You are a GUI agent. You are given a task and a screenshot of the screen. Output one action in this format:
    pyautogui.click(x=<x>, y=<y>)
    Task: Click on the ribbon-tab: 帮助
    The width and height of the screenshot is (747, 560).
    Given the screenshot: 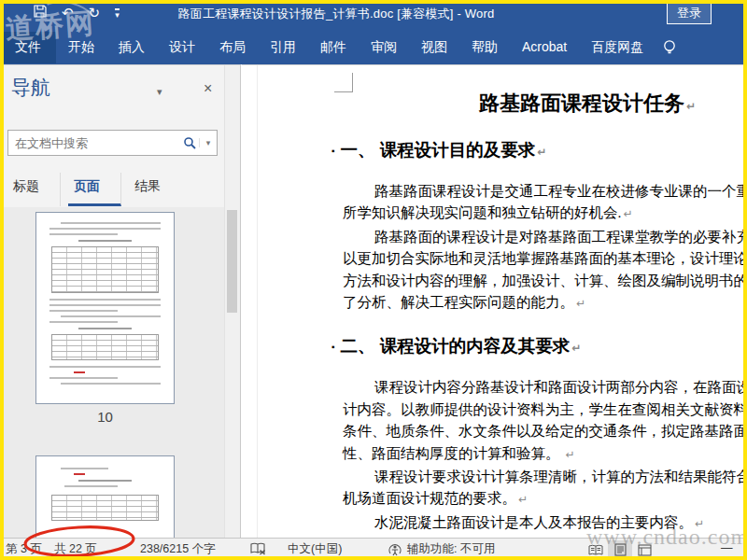 What is the action you would take?
    pyautogui.click(x=485, y=48)
    